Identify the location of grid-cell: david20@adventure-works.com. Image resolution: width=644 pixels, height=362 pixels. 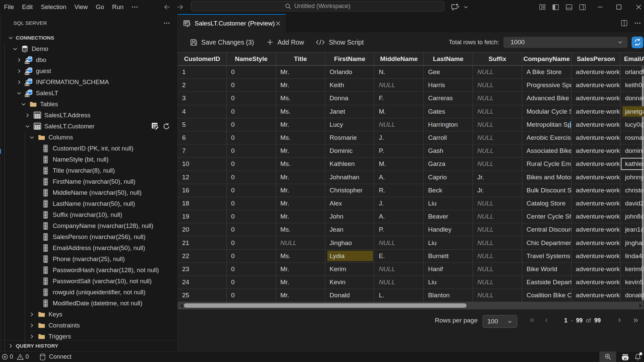
(632, 204).